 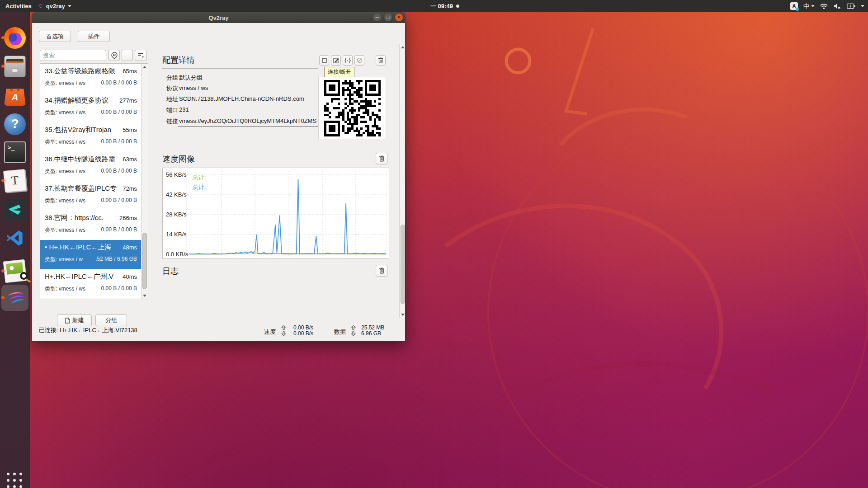 I want to click on server-row: 33.公益等级線路嚴格限65ms 类型: vmess / ws0.00 B / …, so click(x=91, y=79).